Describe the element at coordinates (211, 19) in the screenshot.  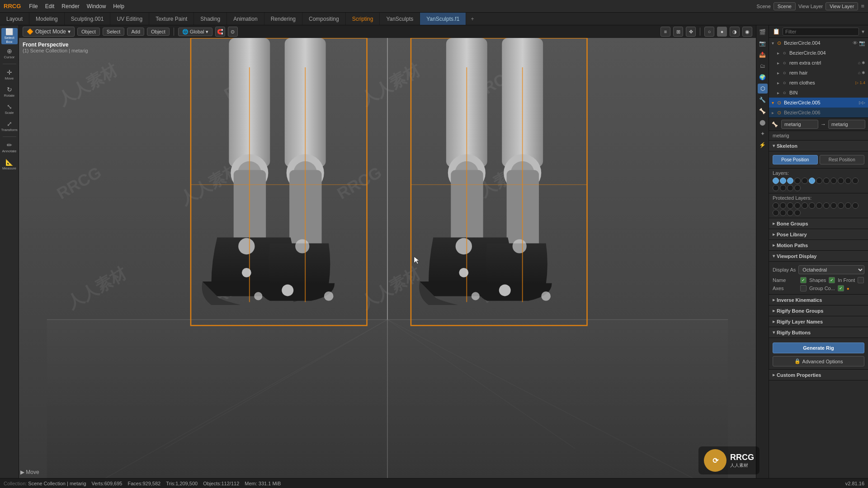
I see `tab-shading: Shading` at that location.